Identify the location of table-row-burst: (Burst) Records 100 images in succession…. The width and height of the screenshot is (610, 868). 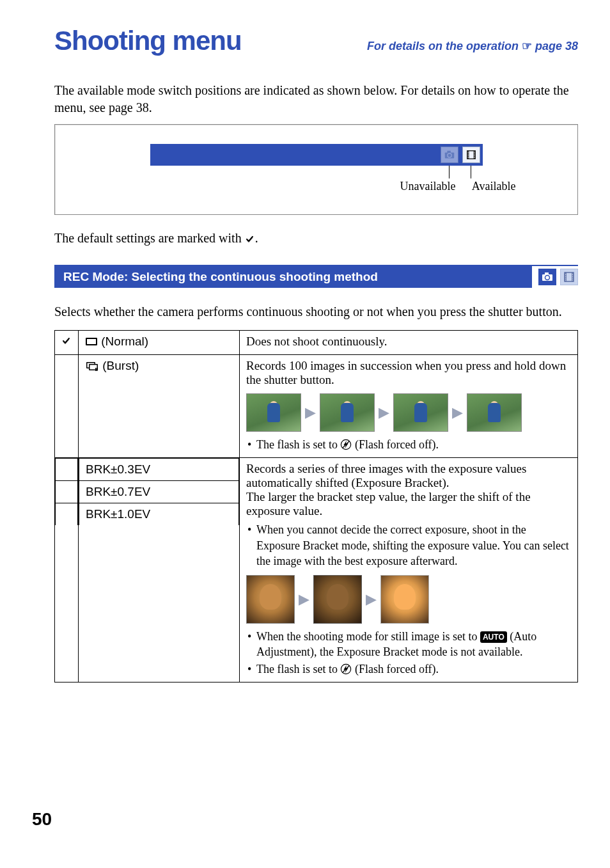
(317, 407).